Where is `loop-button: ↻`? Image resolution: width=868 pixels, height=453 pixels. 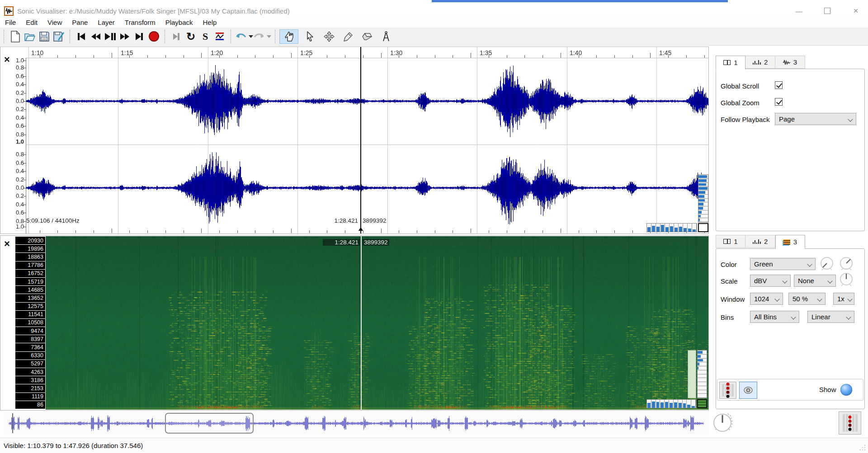 loop-button: ↻ is located at coordinates (191, 37).